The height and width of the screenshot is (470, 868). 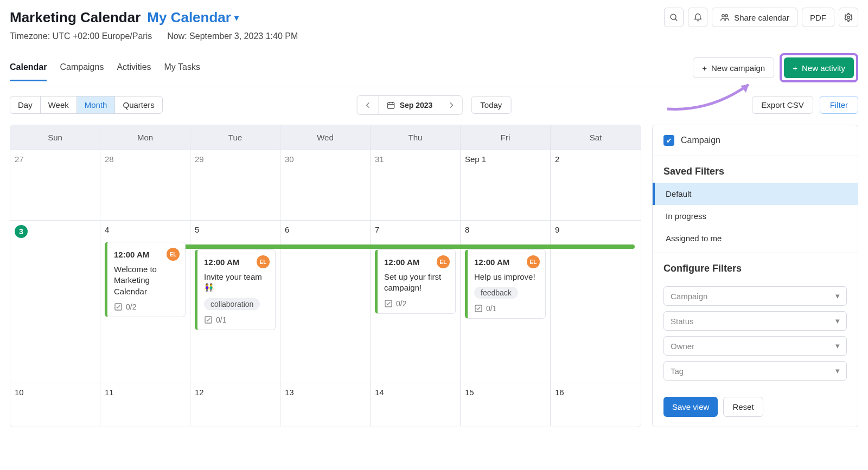 What do you see at coordinates (221, 320) in the screenshot?
I see `checklist-count: 0/1` at bounding box center [221, 320].